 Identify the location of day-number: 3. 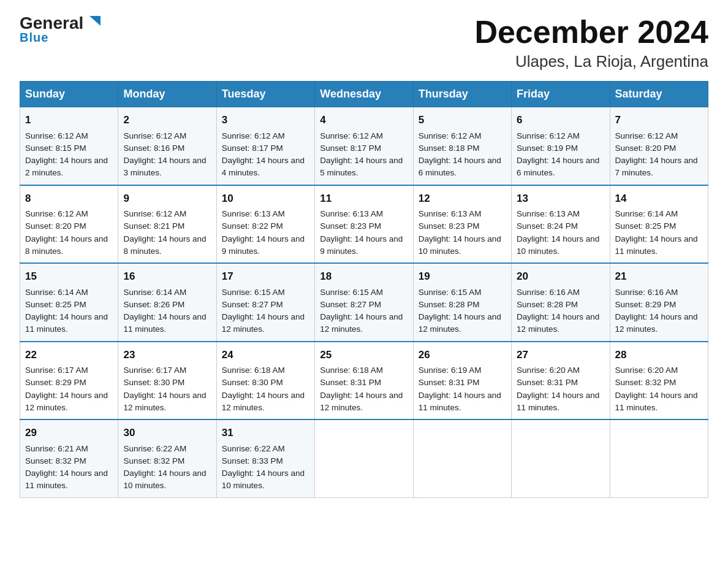
(266, 120).